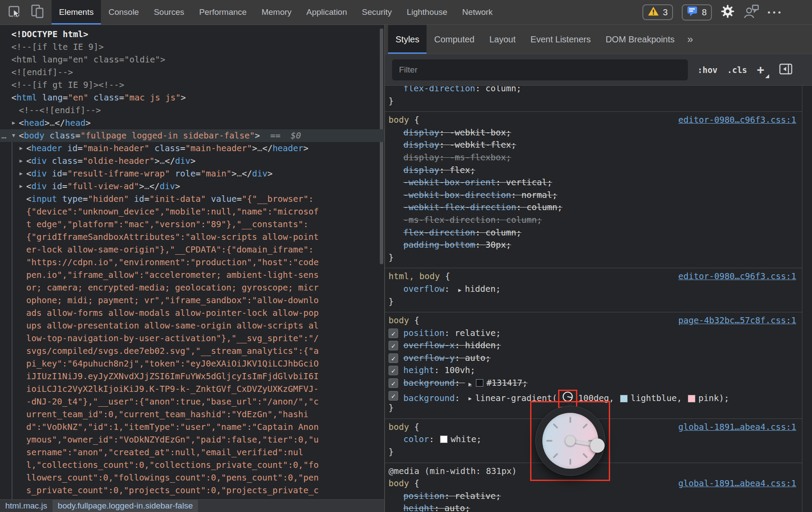 The height and width of the screenshot is (512, 812). Describe the element at coordinates (593, 170) in the screenshot. I see `css-property: display: flex;` at that location.